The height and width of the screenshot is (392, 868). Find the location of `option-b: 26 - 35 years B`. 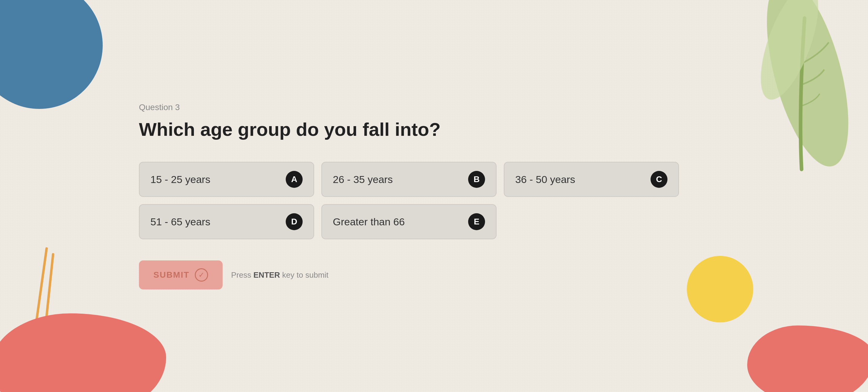

option-b: 26 - 35 years B is located at coordinates (409, 179).